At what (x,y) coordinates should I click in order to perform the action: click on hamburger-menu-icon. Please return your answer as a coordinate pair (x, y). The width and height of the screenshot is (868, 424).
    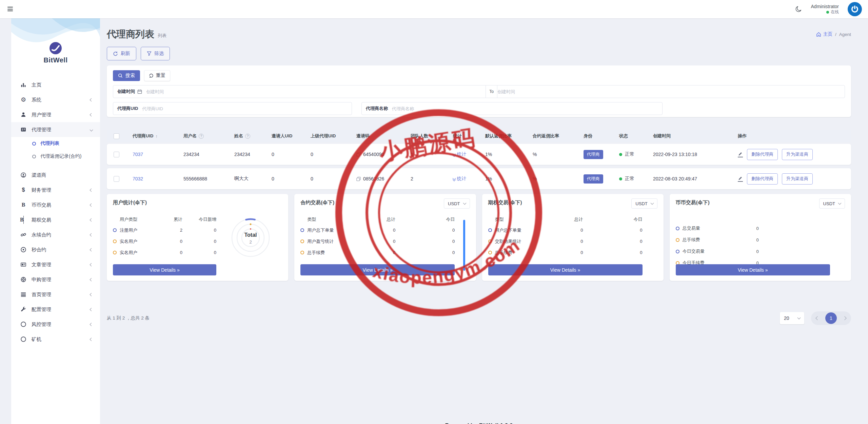
    Looking at the image, I should click on (10, 9).